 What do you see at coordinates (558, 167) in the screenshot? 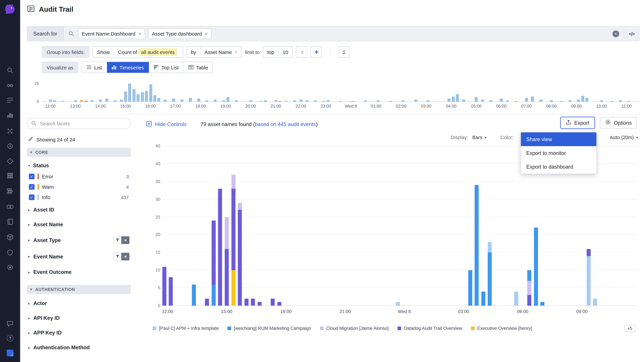
I see `menu-item-export-to-dashboard: Export to dashboard` at bounding box center [558, 167].